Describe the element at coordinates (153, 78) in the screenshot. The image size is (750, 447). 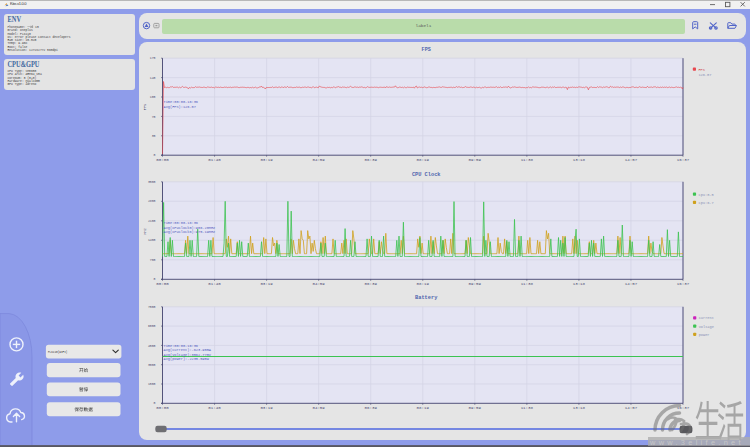
I see `svg-text: 140` at that location.